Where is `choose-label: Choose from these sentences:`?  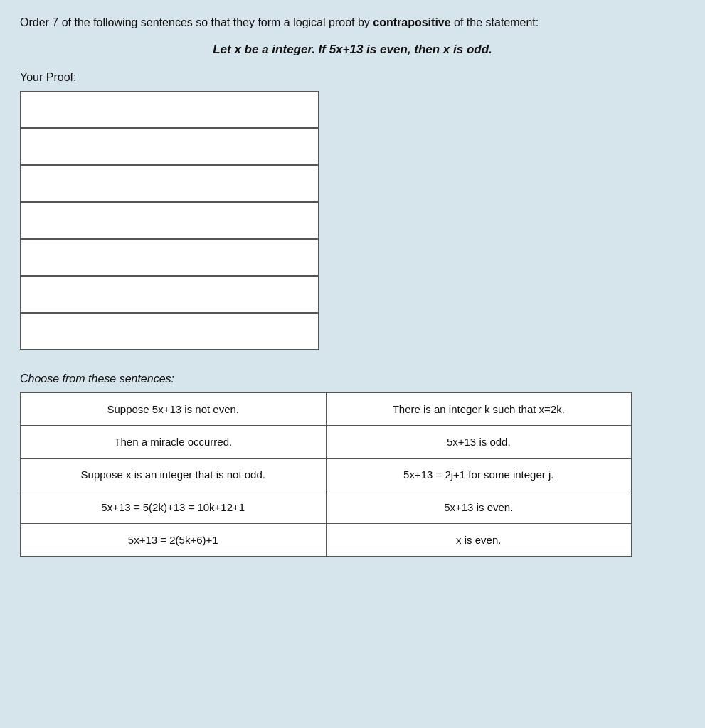
choose-label: Choose from these sentences: is located at coordinates (353, 379).